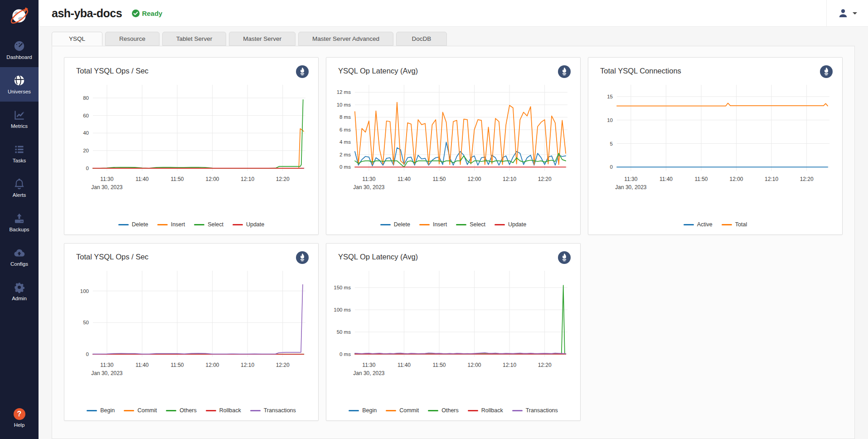 The height and width of the screenshot is (439, 868). What do you see at coordinates (19, 92) in the screenshot?
I see `sidebar-item-label: Universes` at bounding box center [19, 92].